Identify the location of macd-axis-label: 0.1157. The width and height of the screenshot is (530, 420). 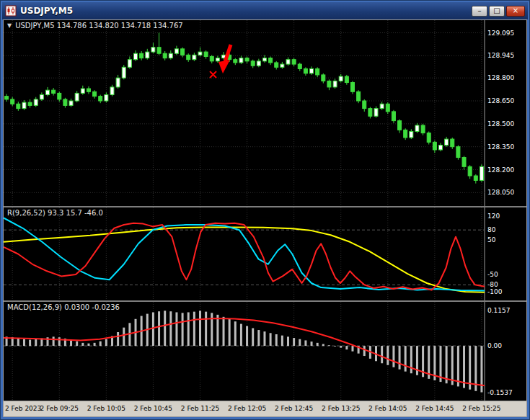
(499, 310).